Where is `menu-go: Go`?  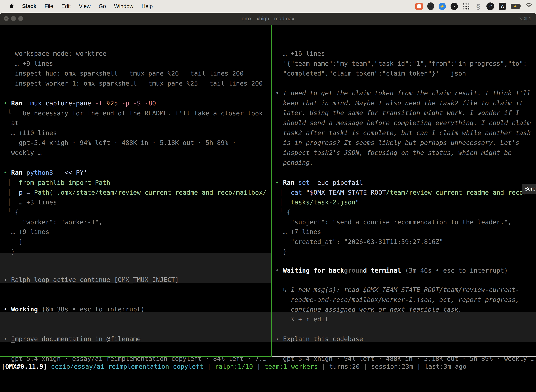
menu-go: Go is located at coordinates (102, 6).